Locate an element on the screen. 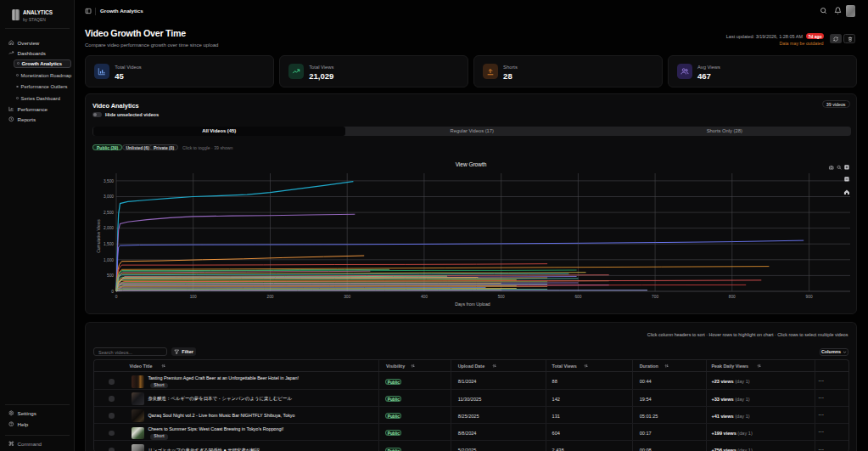 Image resolution: width=868 pixels, height=451 pixels. svg-text: 400 is located at coordinates (424, 297).